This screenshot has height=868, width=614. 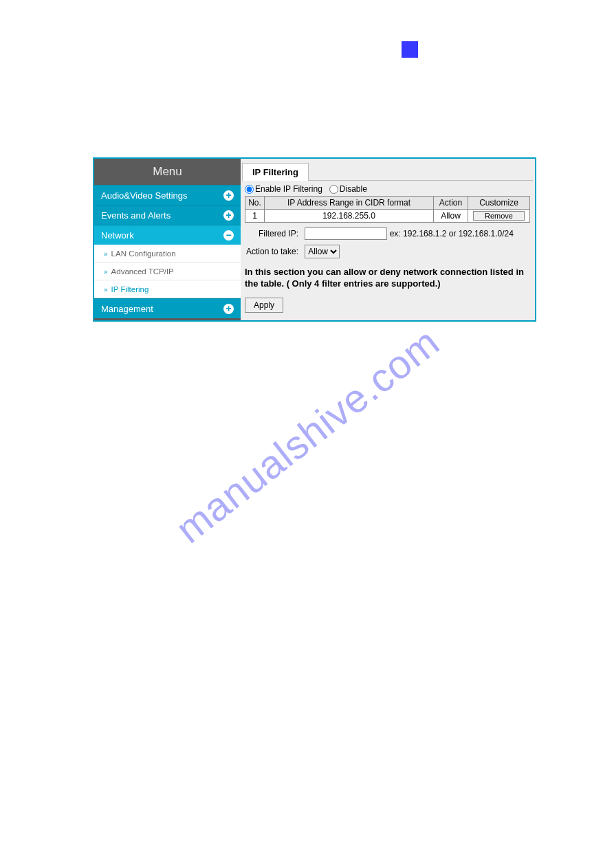 What do you see at coordinates (168, 271) in the screenshot?
I see `network-submenu: »LAN Configuration »Advanced TCP/IP »IP …` at bounding box center [168, 271].